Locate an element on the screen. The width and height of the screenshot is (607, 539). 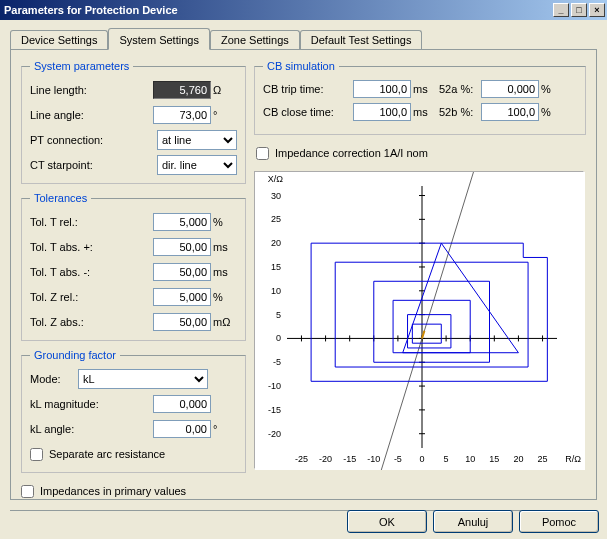
group-cb-simulation: CB simulation CB trip time: ms 52a %: % … is located at coordinates (420, 98).